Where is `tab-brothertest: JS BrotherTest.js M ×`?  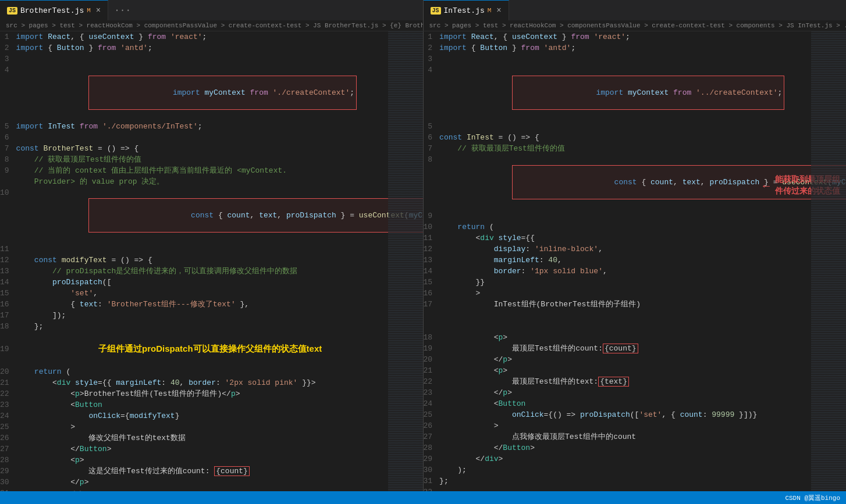
tab-brothertest: JS BrotherTest.js M × is located at coordinates (54, 10).